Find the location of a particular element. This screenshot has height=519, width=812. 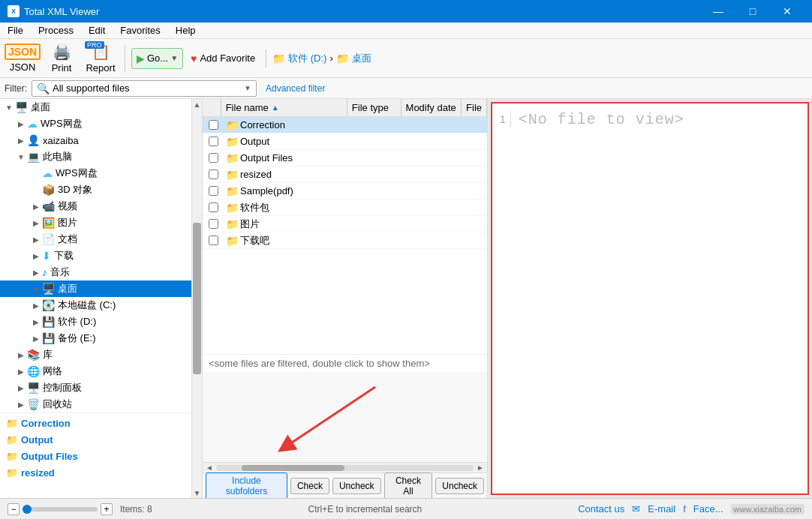

file-row-resized: 📁 resized is located at coordinates (345, 175).